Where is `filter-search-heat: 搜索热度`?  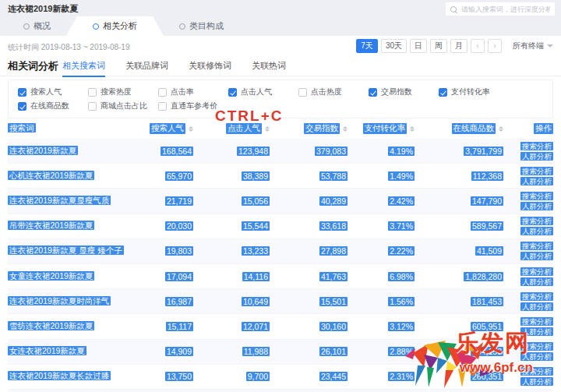 filter-search-heat: 搜索热度 is located at coordinates (123, 92).